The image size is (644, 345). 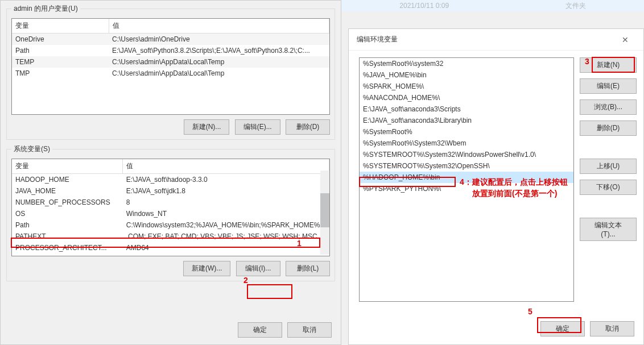 What do you see at coordinates (226, 236) in the screenshot?
I see `cell-value: .COM;.EXE;.BAT;.CMD;.VBS;.VBE;.JS;.JSE;.…` at bounding box center [226, 236].